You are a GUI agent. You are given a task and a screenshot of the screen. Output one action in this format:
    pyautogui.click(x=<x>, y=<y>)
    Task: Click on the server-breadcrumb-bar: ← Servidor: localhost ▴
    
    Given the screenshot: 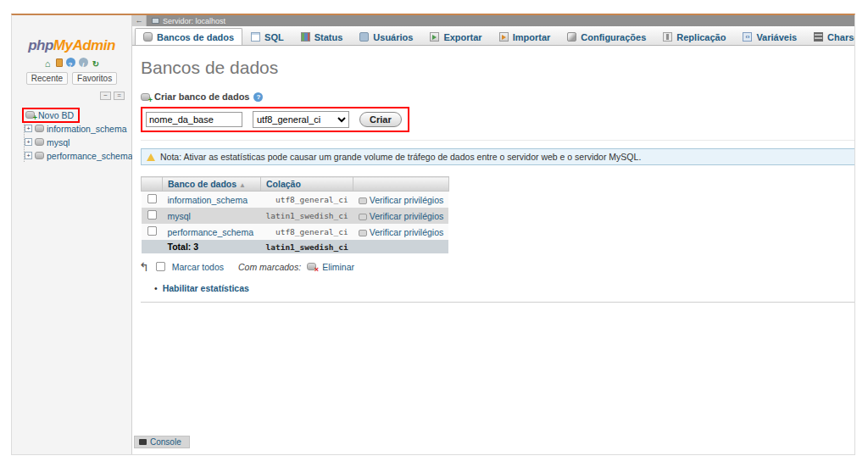 What is the action you would take?
    pyautogui.click(x=493, y=20)
    